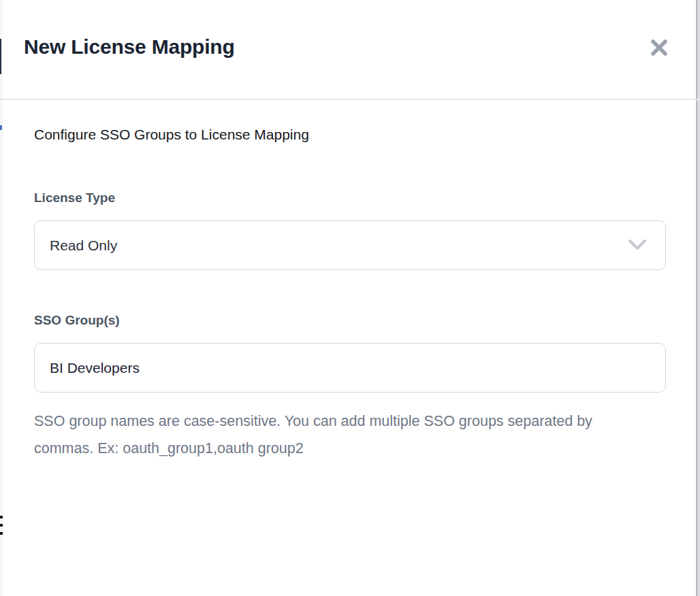 This screenshot has height=596, width=700. Describe the element at coordinates (659, 48) in the screenshot. I see `x-close-icon` at that location.